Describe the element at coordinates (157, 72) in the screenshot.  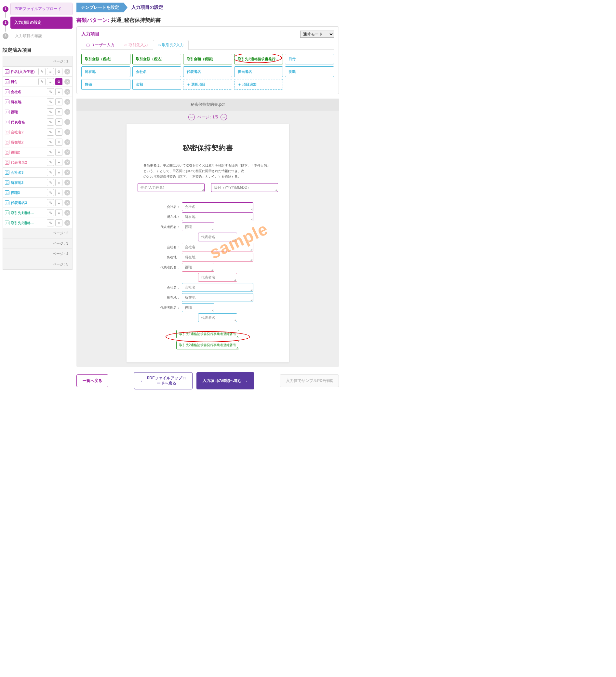
I see `field-chip: 会社名` at that location.